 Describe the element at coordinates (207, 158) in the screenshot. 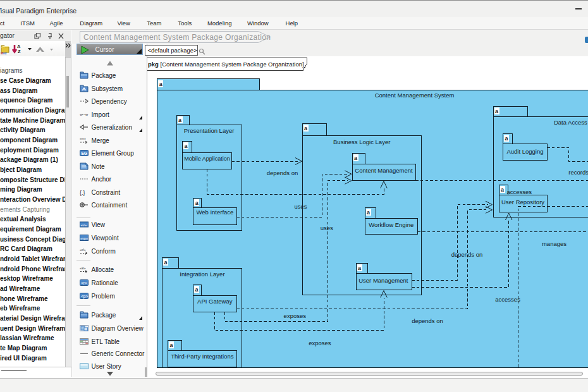

I see `svg-text: Mobile Application` at that location.